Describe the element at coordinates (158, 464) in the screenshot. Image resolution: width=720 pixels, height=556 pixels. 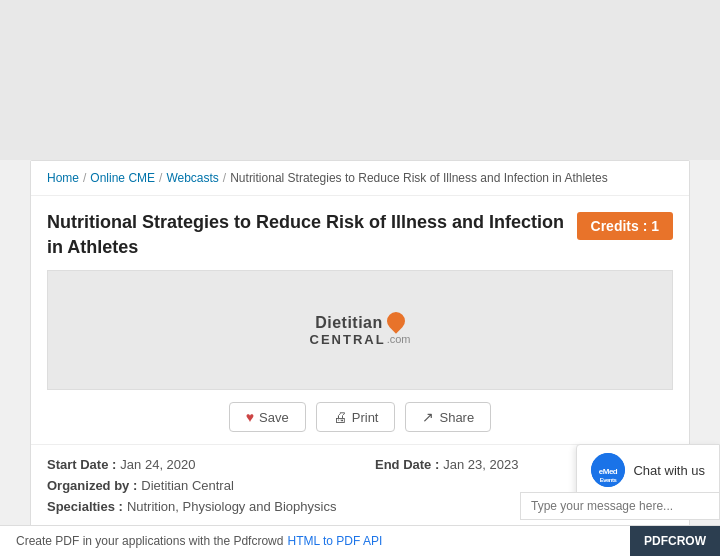
I see `start-date-value: Jan 24, 2020` at that location.